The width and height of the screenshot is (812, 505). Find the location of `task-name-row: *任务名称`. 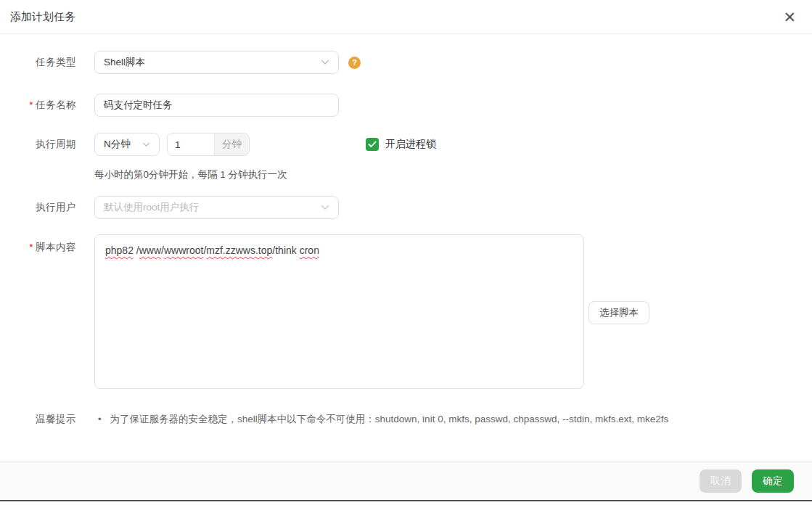

task-name-row: *任务名称 is located at coordinates (406, 105).